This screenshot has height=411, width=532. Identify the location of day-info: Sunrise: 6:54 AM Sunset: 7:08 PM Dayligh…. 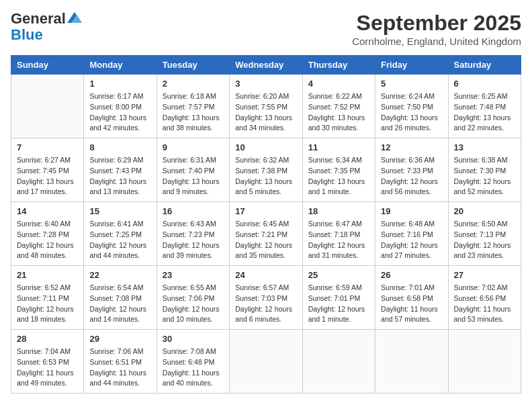
(120, 304).